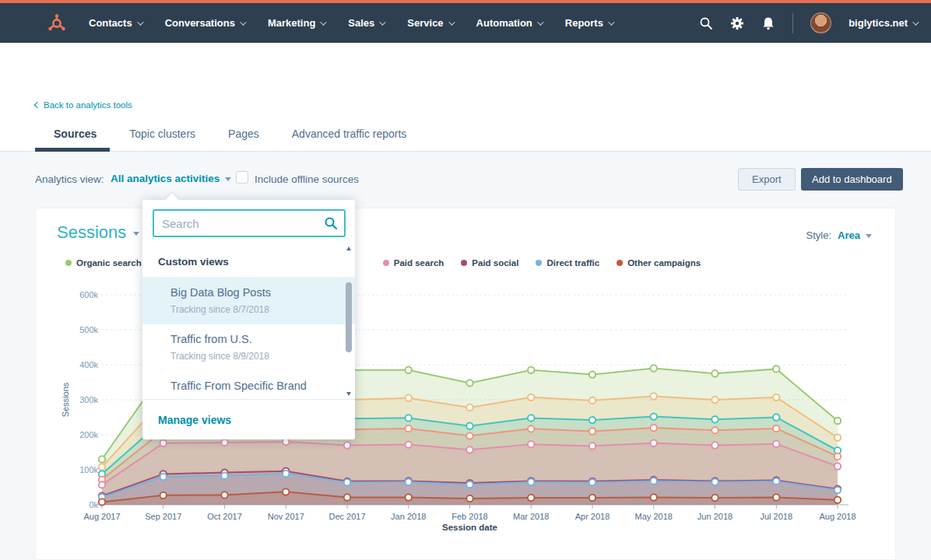 The image size is (931, 560). I want to click on account-menu: biglytics.net, so click(883, 23).